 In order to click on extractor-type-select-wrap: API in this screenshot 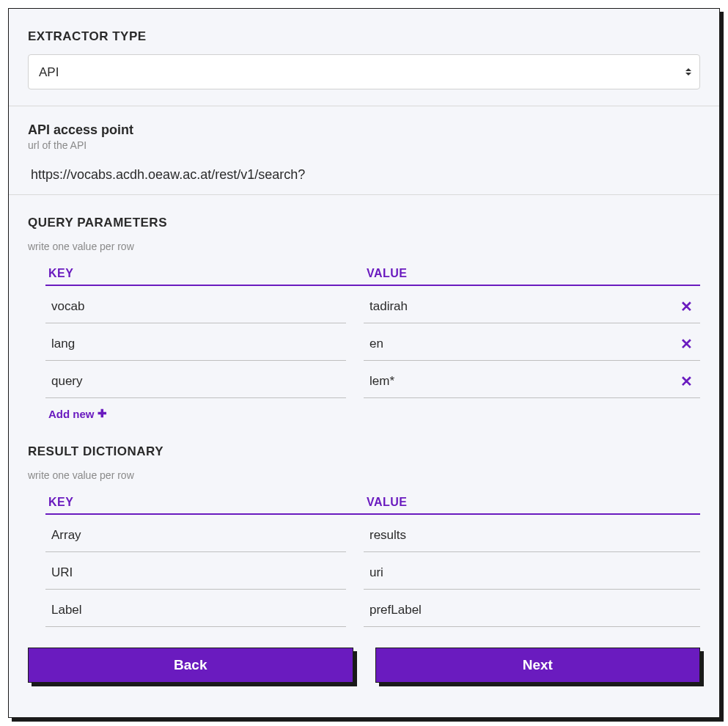, I will do `click(364, 72)`.